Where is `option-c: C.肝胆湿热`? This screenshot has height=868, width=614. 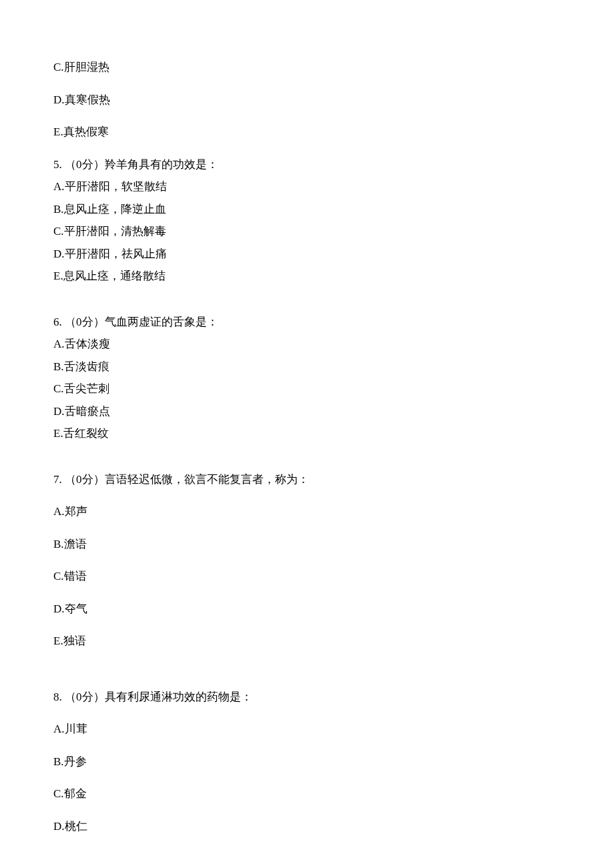 option-c: C.肝胆湿热 is located at coordinates (307, 67).